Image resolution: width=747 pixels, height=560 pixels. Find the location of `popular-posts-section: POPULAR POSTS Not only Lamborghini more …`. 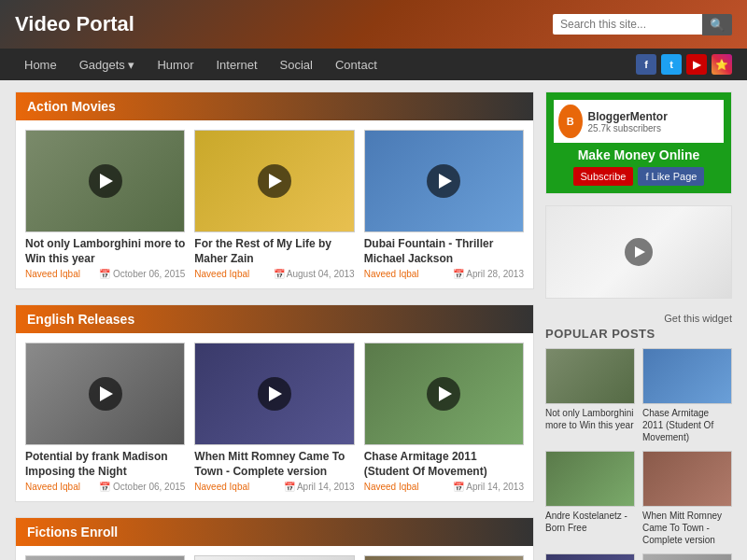

popular-posts-section: POPULAR POSTS Not only Lamborghini more … is located at coordinates (639, 443).